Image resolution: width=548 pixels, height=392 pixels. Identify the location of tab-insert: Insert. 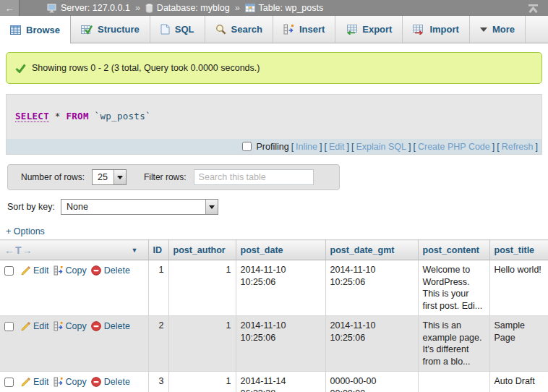
(304, 29).